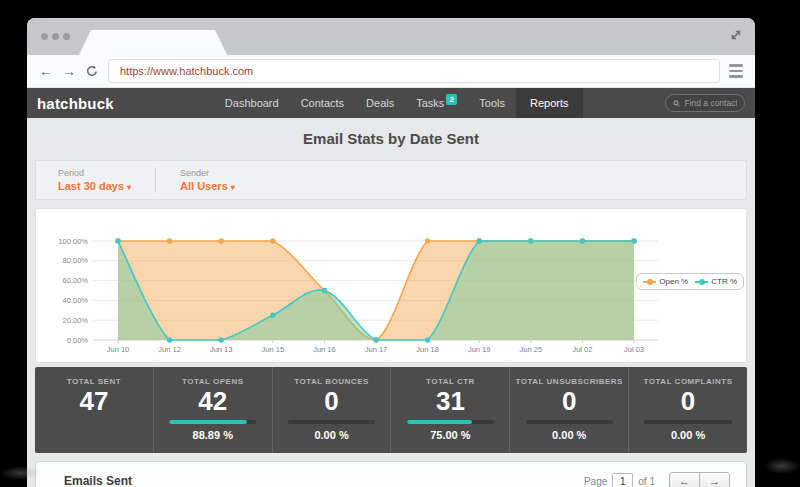 The image size is (800, 487). Describe the element at coordinates (622, 480) in the screenshot. I see `page-number-input` at that location.